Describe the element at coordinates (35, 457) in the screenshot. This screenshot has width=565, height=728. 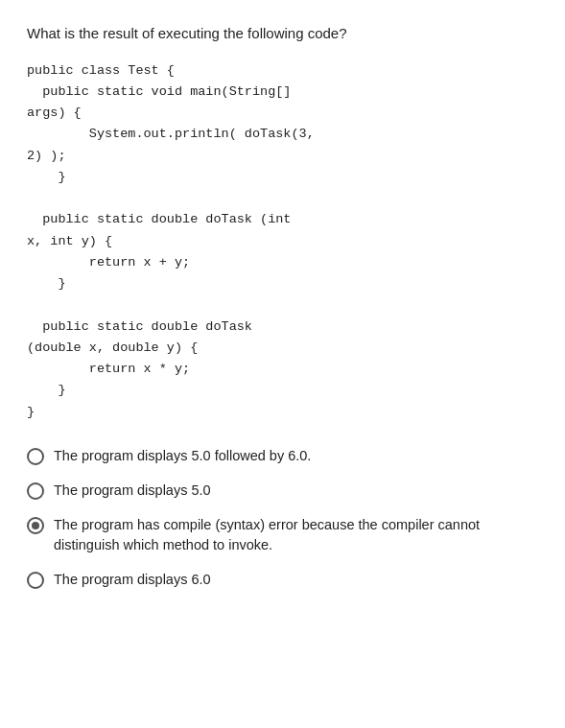
I see `radio-a` at that location.